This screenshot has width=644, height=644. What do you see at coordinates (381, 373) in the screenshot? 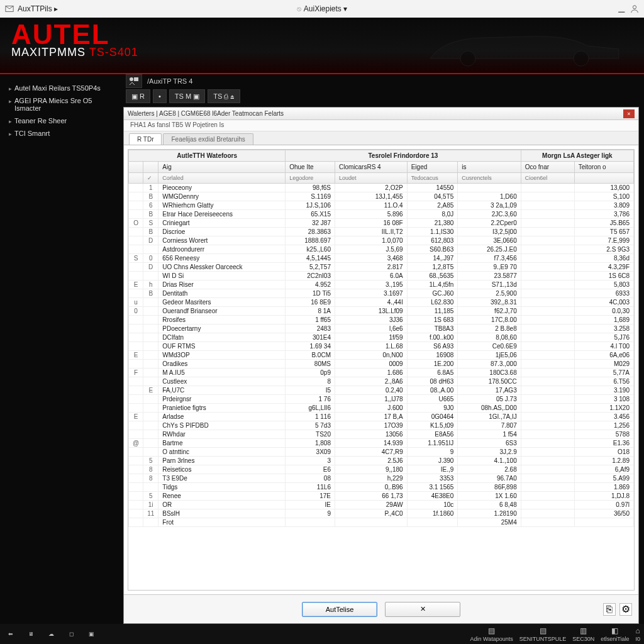
I see `table-row: FM A.IU50p91.6866.8A5180C3.685,77A` at bounding box center [381, 373].